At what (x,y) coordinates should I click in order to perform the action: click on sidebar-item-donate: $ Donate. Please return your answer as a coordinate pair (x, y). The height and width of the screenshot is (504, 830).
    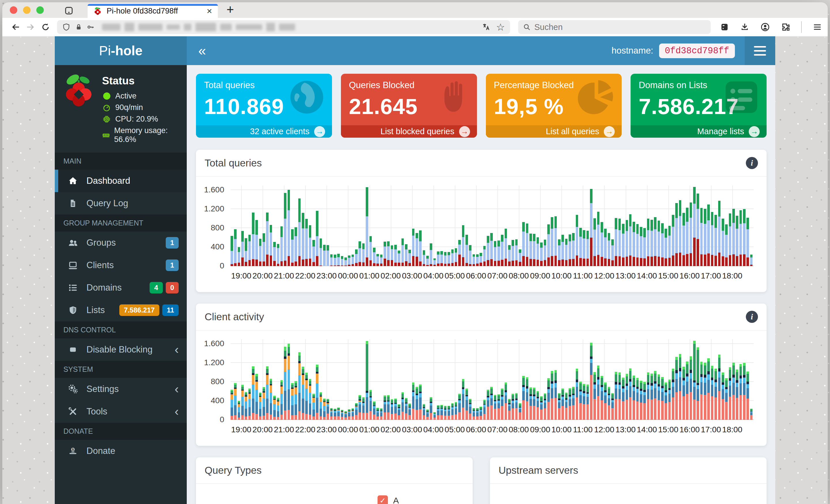
    Looking at the image, I should click on (121, 451).